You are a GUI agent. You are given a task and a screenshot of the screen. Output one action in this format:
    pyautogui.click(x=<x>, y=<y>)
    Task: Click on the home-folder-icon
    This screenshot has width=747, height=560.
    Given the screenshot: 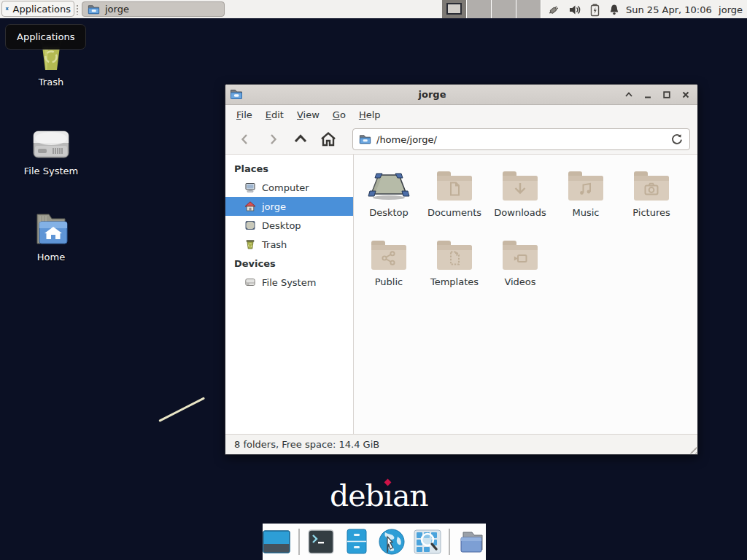 What is the action you would take?
    pyautogui.click(x=51, y=228)
    